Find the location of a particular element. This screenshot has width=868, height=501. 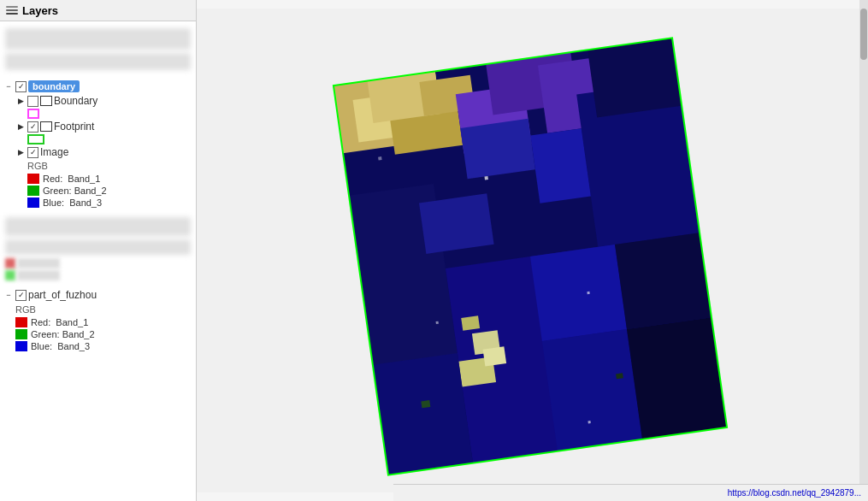

red-band-label: Red: Band_1 is located at coordinates (72, 179).